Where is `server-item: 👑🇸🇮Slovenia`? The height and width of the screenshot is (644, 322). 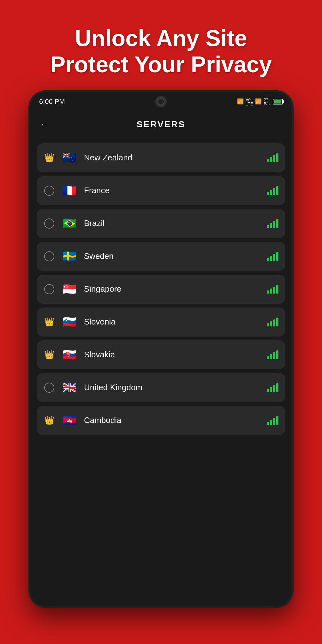 server-item: 👑🇸🇮Slovenia is located at coordinates (161, 322).